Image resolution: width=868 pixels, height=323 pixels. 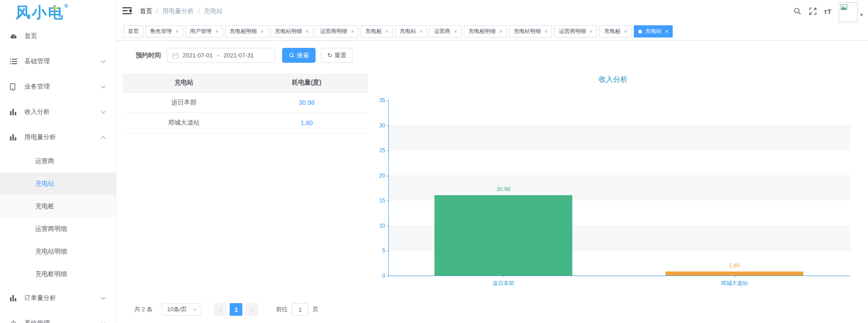 I want to click on tab-运营商: 运营商×, so click(x=446, y=32).